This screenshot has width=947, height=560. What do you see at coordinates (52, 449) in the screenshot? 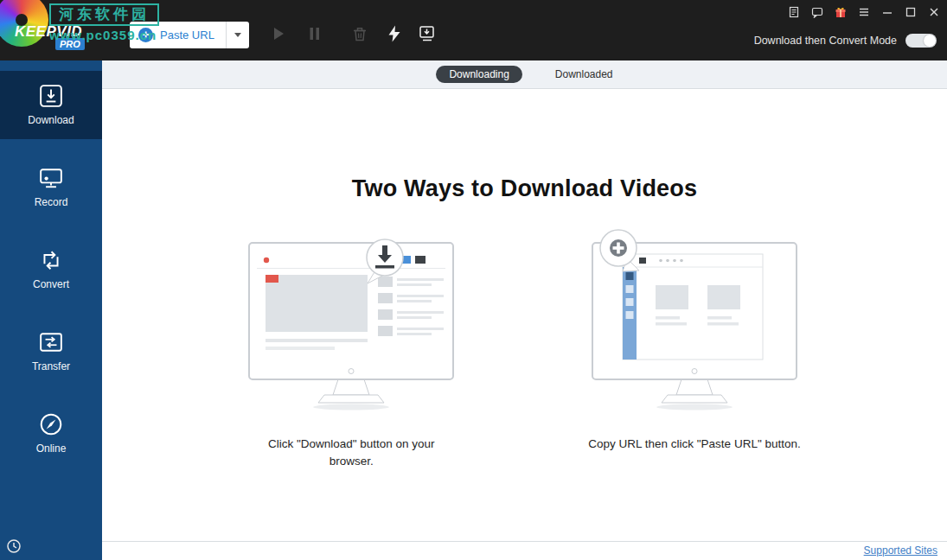
I see `sidebar-label-online: Online` at bounding box center [52, 449].